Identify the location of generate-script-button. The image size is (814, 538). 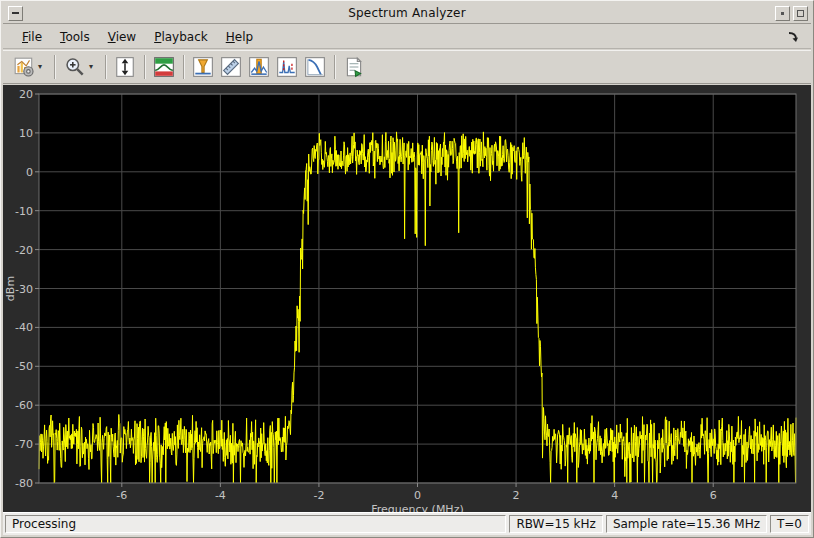
(354, 67).